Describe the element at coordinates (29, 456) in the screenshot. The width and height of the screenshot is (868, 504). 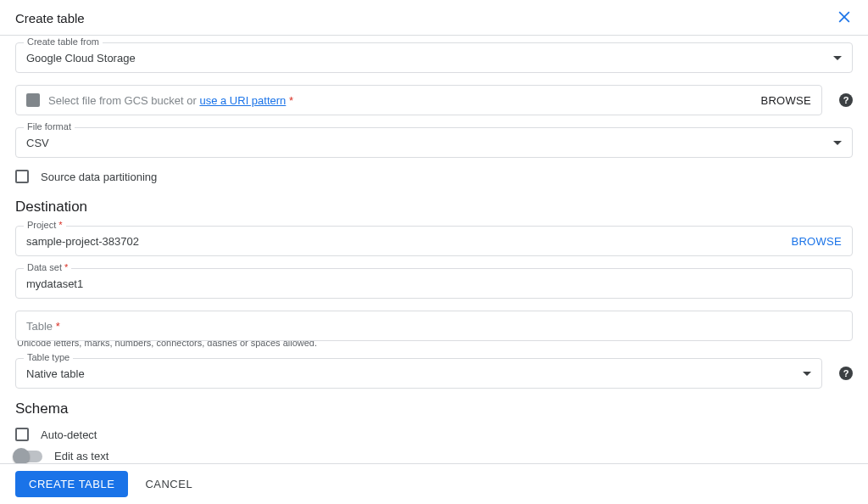
I see `edit-as-text-toggle` at that location.